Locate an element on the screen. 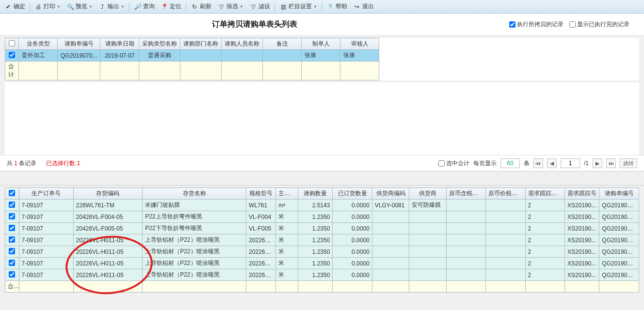 This screenshot has width=644, height=310. next-page-button: ▶ is located at coordinates (597, 163).